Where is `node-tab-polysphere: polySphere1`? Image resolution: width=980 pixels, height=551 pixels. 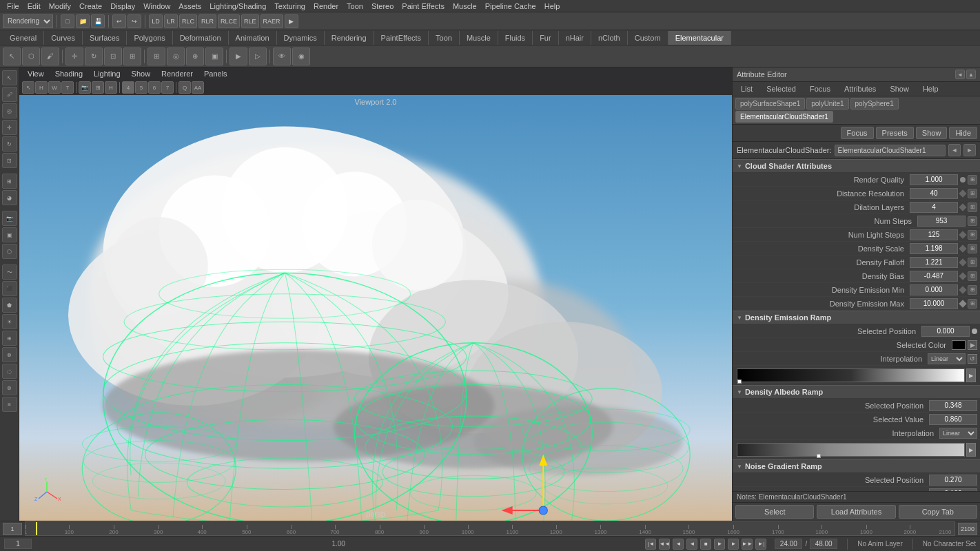
node-tab-polysphere: polySphere1 is located at coordinates (875, 103).